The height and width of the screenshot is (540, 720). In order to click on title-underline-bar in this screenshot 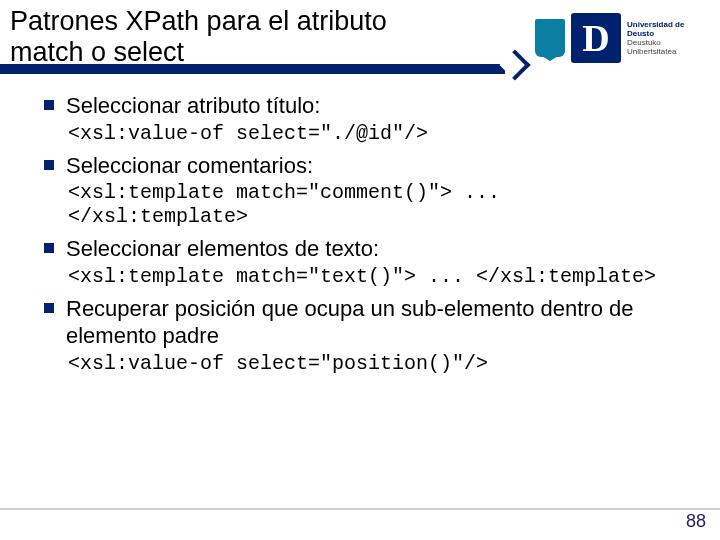, I will do `click(255, 69)`.